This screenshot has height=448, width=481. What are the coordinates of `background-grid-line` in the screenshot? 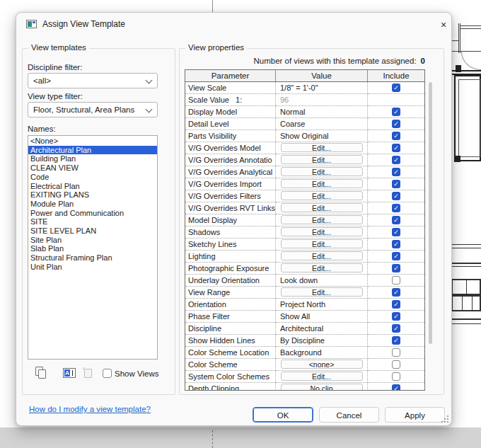 It's located at (212, 6).